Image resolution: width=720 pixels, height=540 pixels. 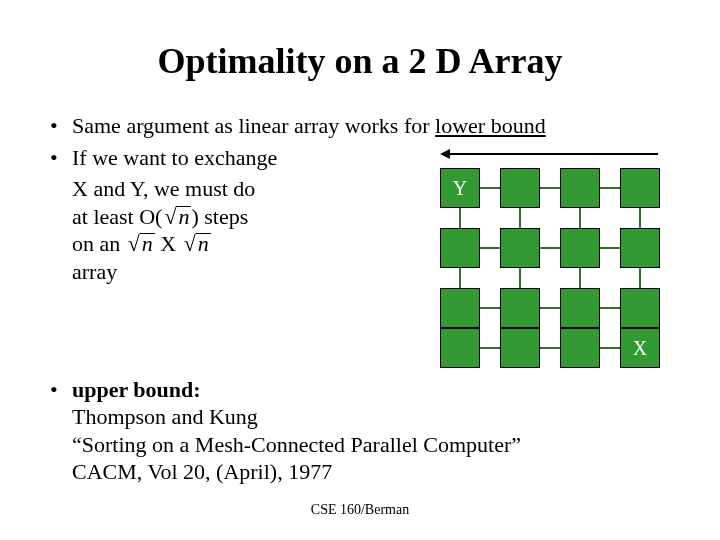 What do you see at coordinates (296, 444) in the screenshot?
I see `bullet-3-line-2: “Sorting on a Mesh-Connected Parallel Co…` at bounding box center [296, 444].